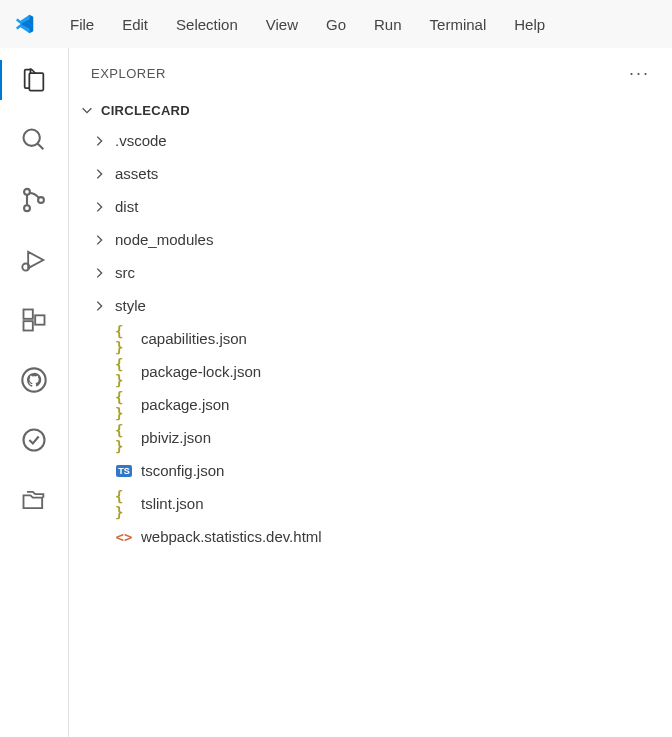  I want to click on folder-row: style, so click(370, 306).